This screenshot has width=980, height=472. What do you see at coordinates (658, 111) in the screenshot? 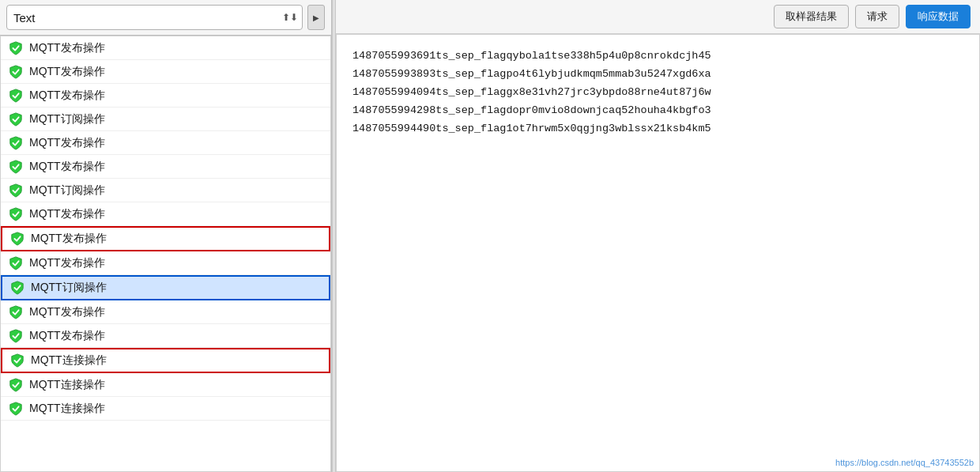
I see `content-line: 1487055994298ts_sep_flagdopr0mvio8downjc…` at bounding box center [658, 111].